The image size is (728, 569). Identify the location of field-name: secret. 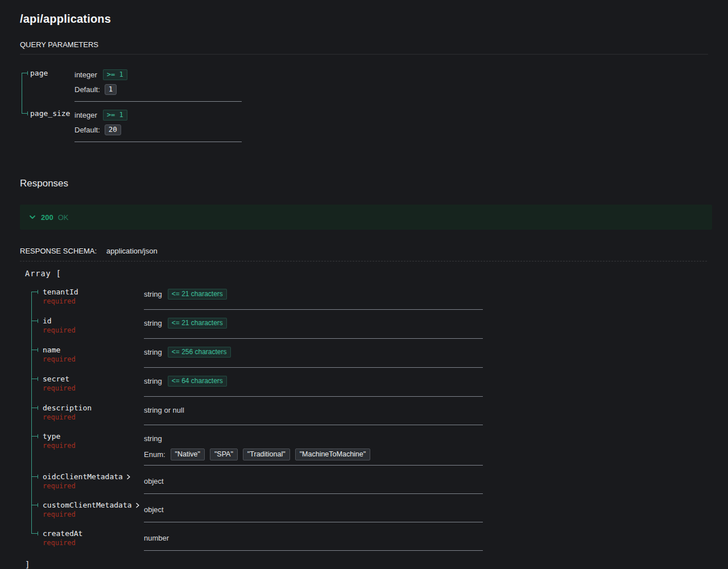
(93, 379).